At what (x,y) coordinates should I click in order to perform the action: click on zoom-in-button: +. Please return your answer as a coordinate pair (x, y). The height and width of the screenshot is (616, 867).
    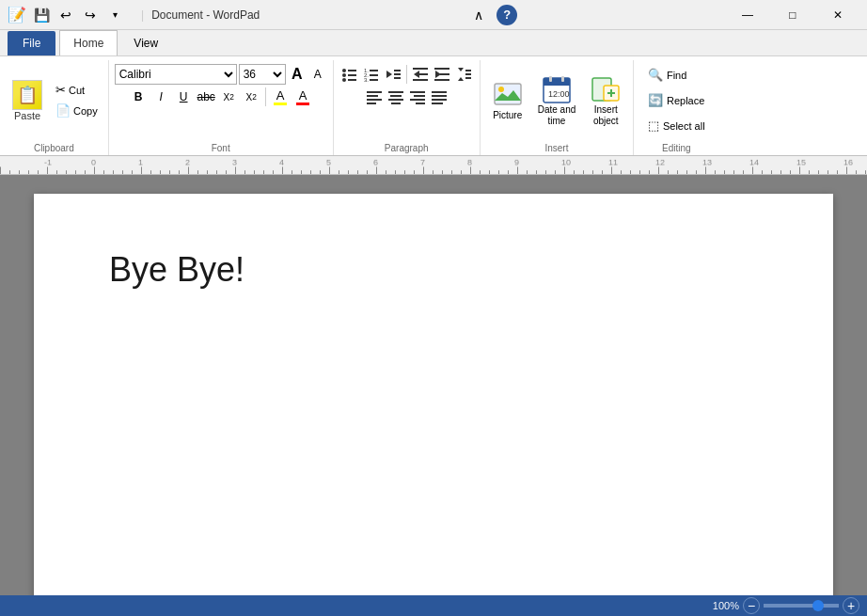
    Looking at the image, I should click on (851, 606).